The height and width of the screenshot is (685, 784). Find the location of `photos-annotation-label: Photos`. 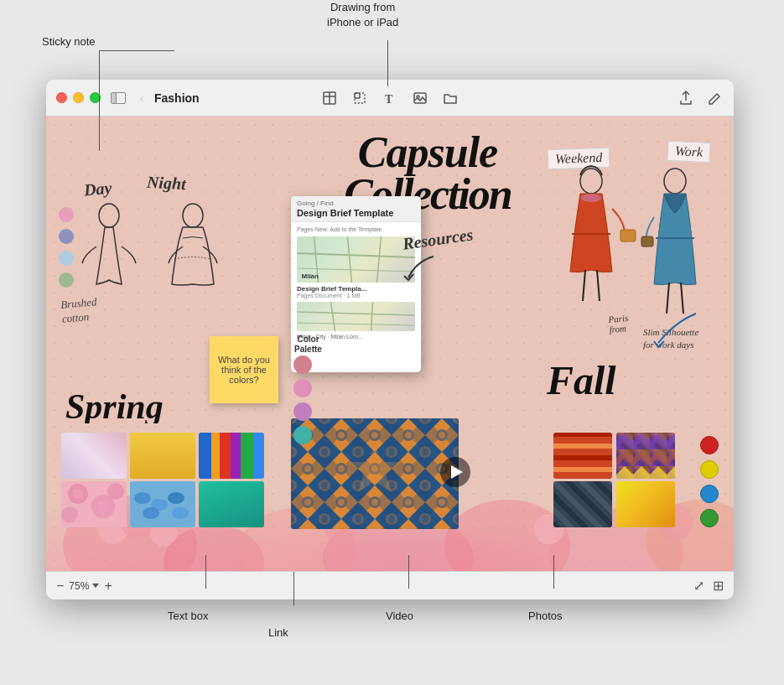

photos-annotation-label: Photos is located at coordinates (545, 615).